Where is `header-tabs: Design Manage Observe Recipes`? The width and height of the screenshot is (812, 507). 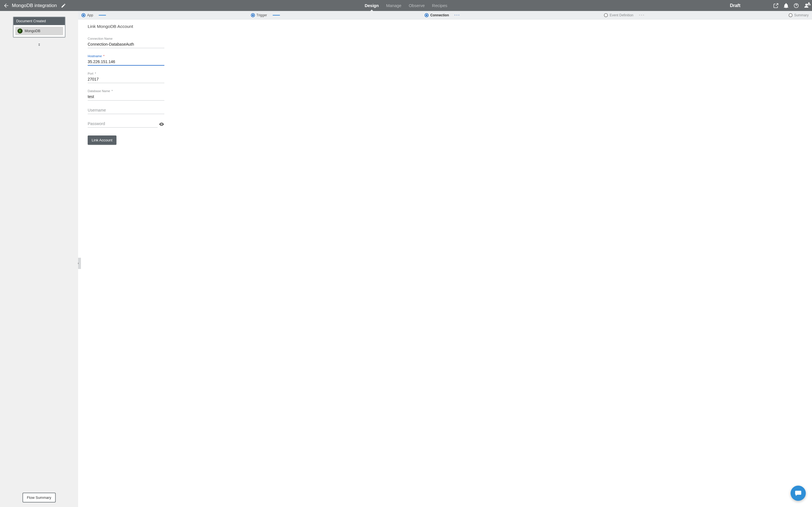
header-tabs: Design Manage Observe Recipes is located at coordinates (406, 5).